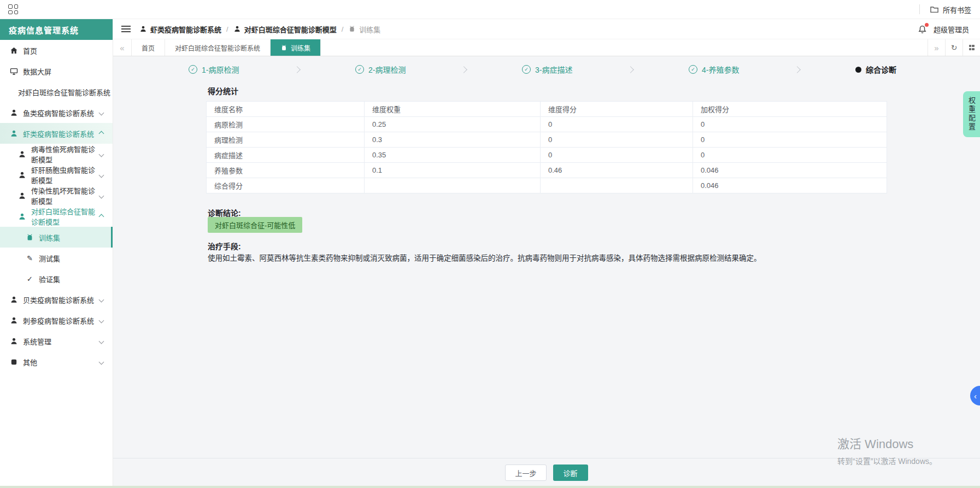  What do you see at coordinates (714, 69) in the screenshot?
I see `step-farming-parameters: ✓ 4-养殖参数` at bounding box center [714, 69].